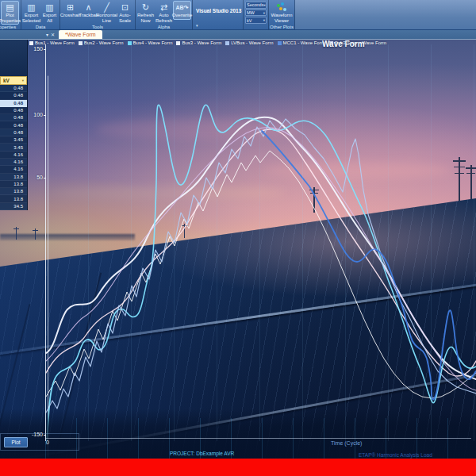 This screenshot has height=476, width=476. What do you see at coordinates (218, 14) in the screenshot?
I see `theme-selector: Visual Studio 2013 ▾ ⚙ Theme` at bounding box center [218, 14].